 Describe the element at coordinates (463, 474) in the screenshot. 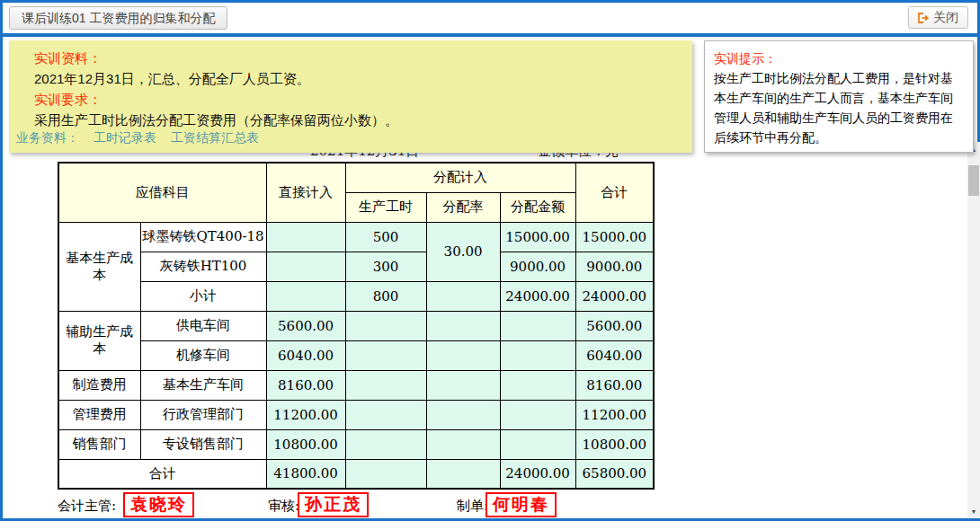

I see `cell-rate-total` at that location.